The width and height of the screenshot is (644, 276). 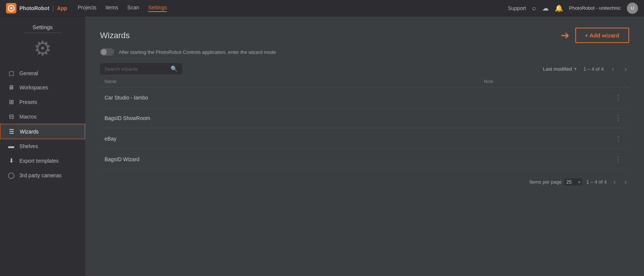 What do you see at coordinates (11, 88) in the screenshot?
I see `workspaces-icon: 🖥` at bounding box center [11, 88].